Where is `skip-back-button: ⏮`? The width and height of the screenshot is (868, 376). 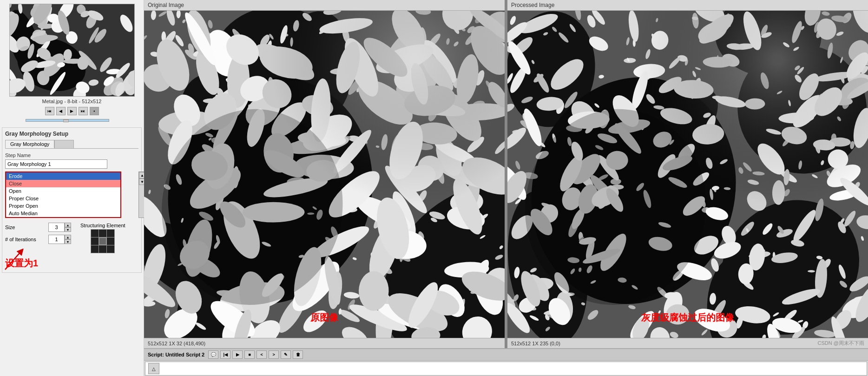 skip-back-button: ⏮ is located at coordinates (50, 111).